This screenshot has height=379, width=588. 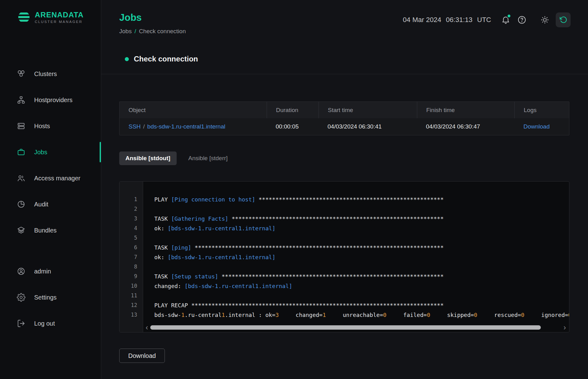 I want to click on sidebar-item-audit: Audit, so click(x=50, y=204).